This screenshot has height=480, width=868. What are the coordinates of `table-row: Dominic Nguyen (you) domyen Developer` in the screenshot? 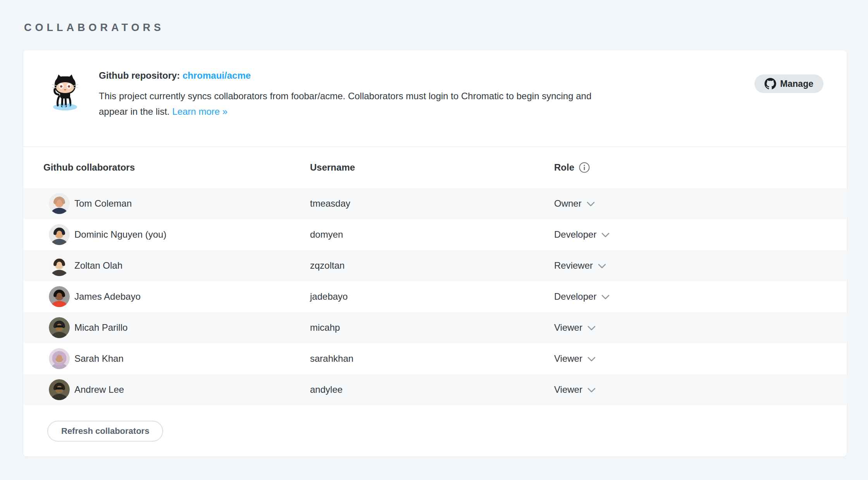 It's located at (435, 235).